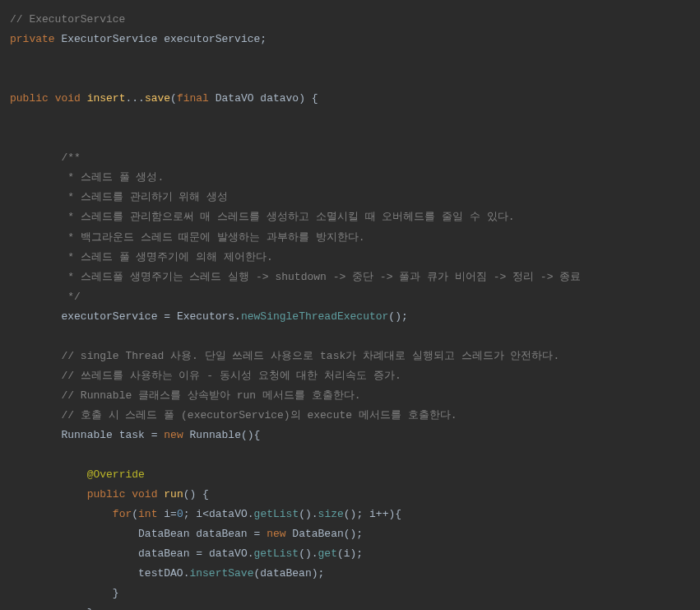 This screenshot has width=700, height=610. I want to click on comment-line: * 스레드풀 생명주기는 스레드 실행 -> shutdown -> 중단 ->…, so click(321, 277).